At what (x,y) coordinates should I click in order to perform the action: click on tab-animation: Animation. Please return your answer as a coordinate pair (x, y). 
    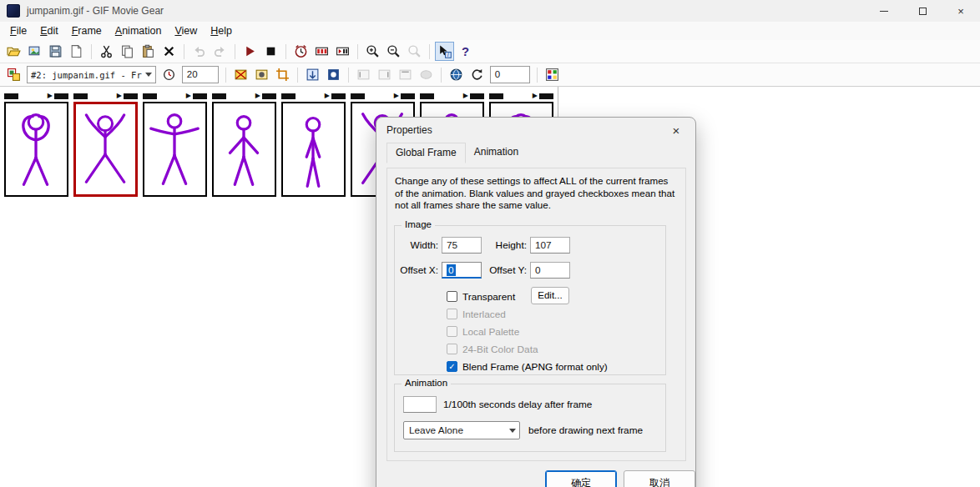
    Looking at the image, I should click on (496, 153).